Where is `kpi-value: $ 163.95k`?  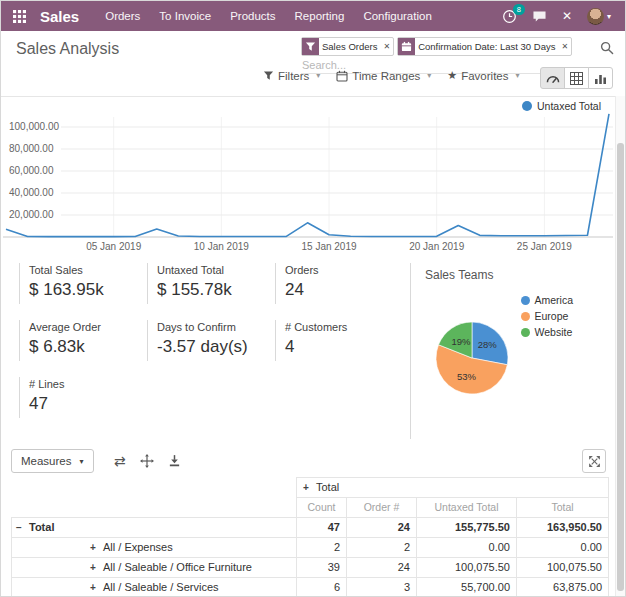 kpi-value: $ 163.95k is located at coordinates (88, 290).